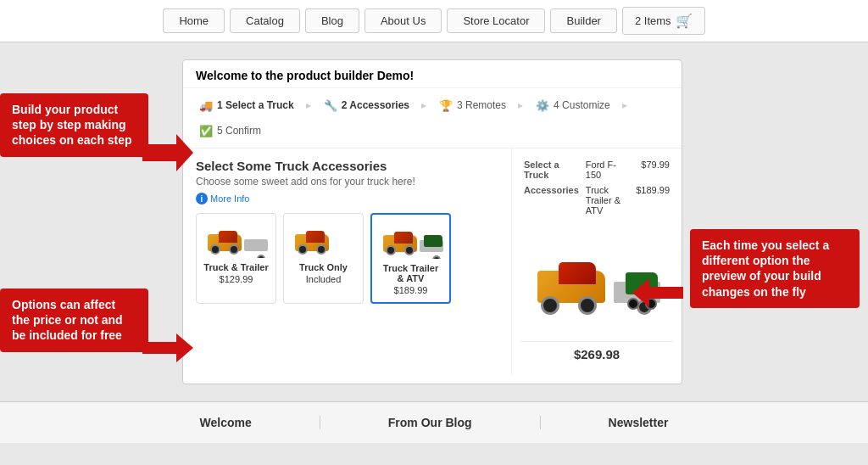 The image size is (868, 465). Describe the element at coordinates (256, 105) in the screenshot. I see `step-1-label: 1 Select a Truck` at that location.